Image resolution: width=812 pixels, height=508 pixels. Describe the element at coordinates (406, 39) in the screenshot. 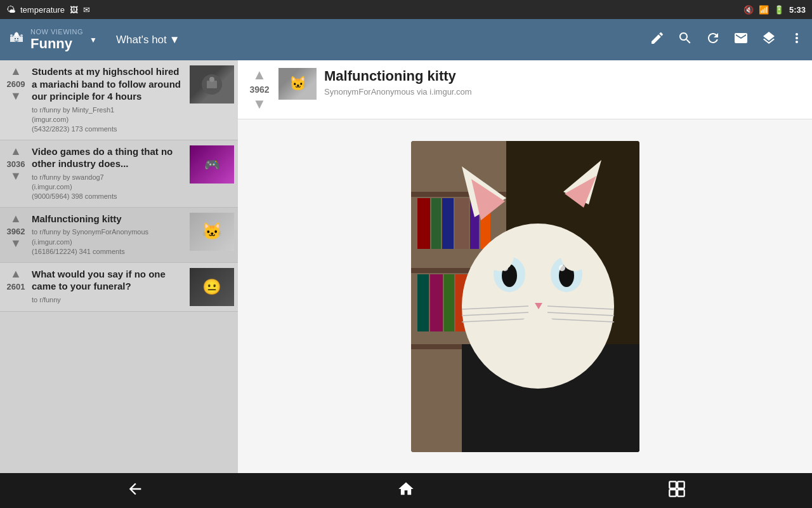

I see `nav-bar: NOW VIEWING Funny ▼ What's hot ▼` at that location.